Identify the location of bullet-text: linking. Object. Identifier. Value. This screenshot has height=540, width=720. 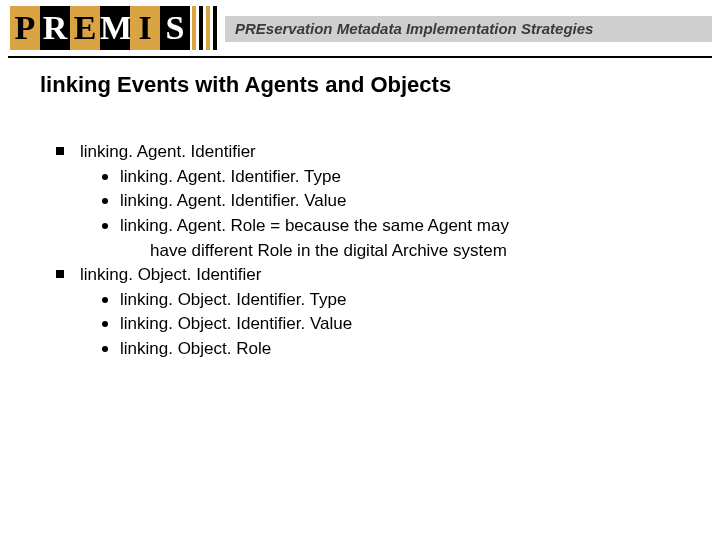
(236, 324).